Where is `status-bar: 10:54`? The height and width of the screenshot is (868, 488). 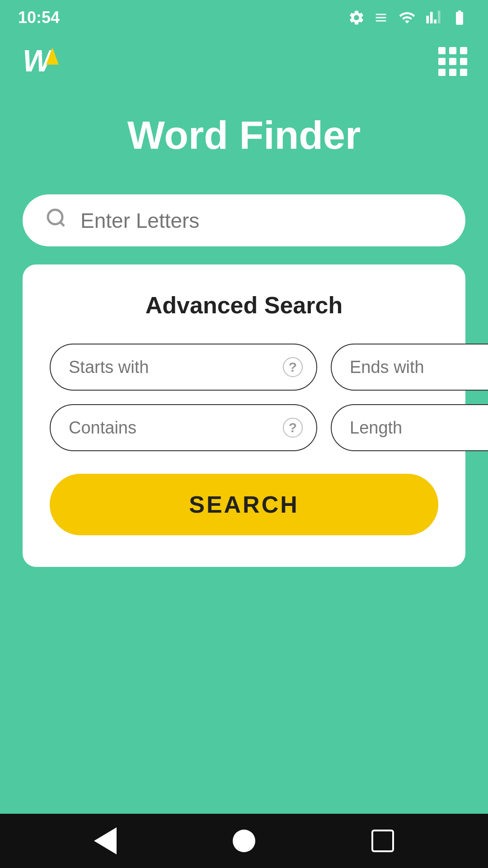 status-bar: 10:54 is located at coordinates (244, 16).